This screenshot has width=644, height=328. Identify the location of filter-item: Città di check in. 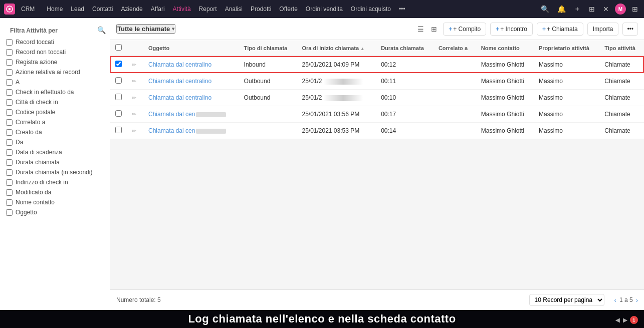
(55, 102).